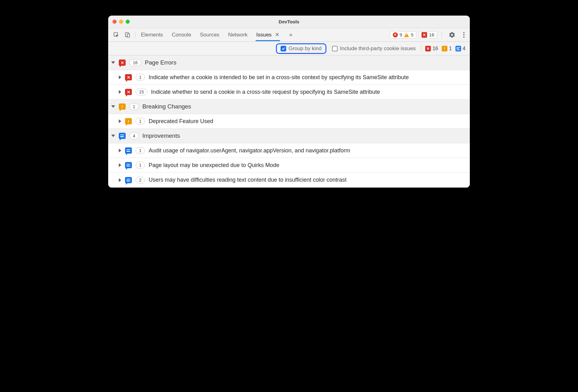 The width and height of the screenshot is (578, 392). I want to click on warning-count-pair: ! 1, so click(447, 49).